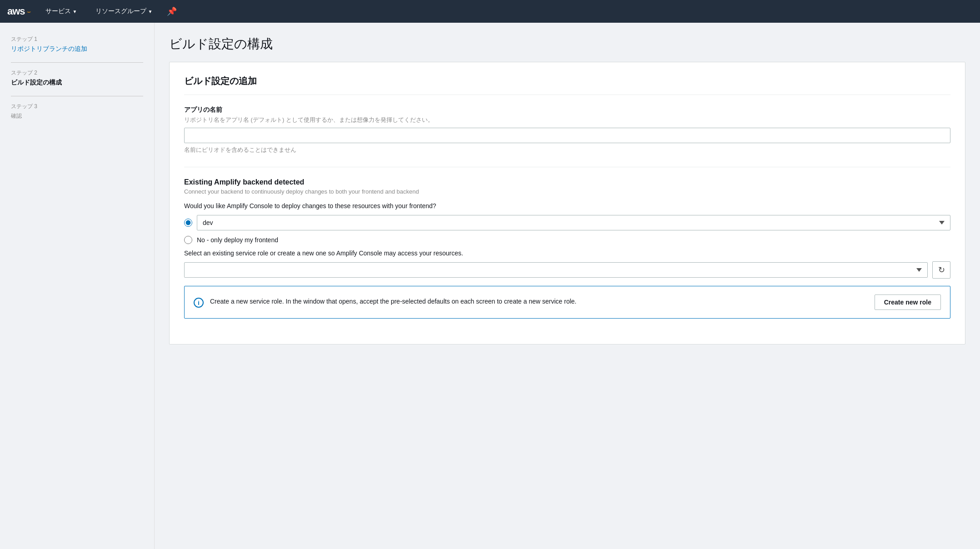 This screenshot has height=549, width=980. I want to click on nav-services-label: サービス, so click(58, 11).